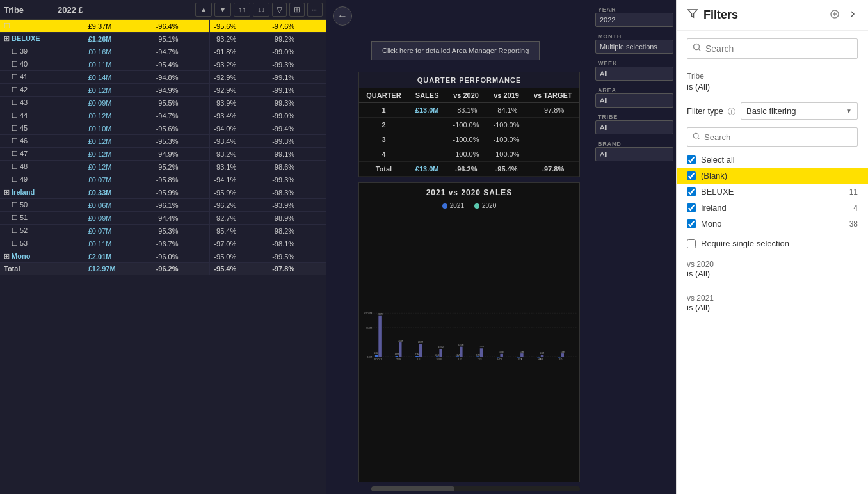 This screenshot has width=868, height=494. What do you see at coordinates (163, 193) in the screenshot?
I see `table-row: ⊞ Ireland£0.33M-95.9%-95.9%-98.3%` at bounding box center [163, 193].